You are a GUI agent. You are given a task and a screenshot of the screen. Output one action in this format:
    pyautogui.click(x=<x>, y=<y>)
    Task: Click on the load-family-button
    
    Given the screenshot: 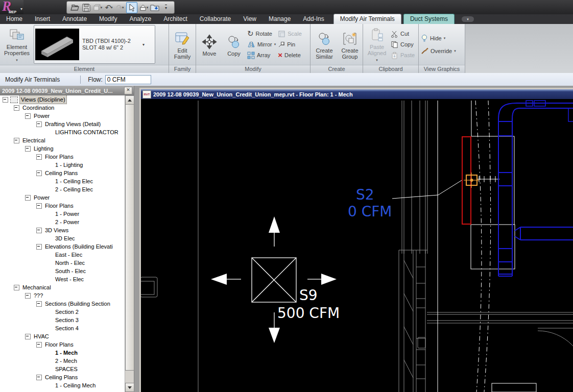 What is the action you would take?
    pyautogui.click(x=155, y=8)
    